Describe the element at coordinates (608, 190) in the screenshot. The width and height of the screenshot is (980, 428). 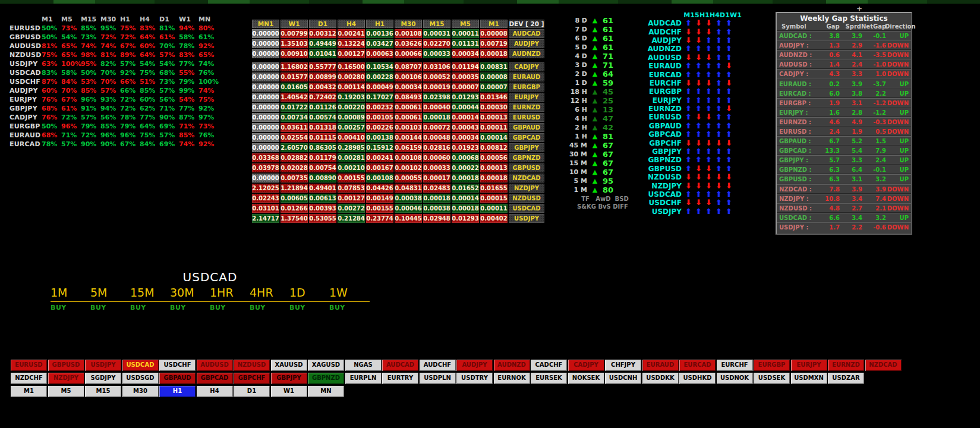
I see `awd-value: 80` at that location.